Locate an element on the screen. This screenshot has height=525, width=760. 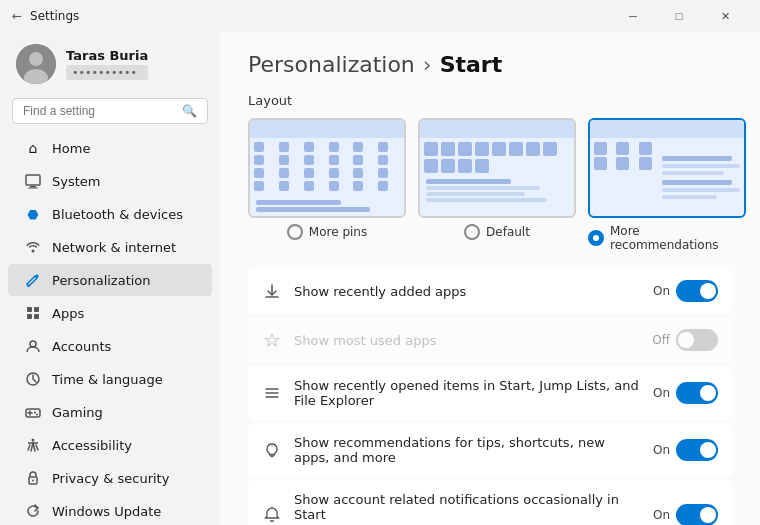
radio-label: More recommendations is located at coordinates (678, 238).